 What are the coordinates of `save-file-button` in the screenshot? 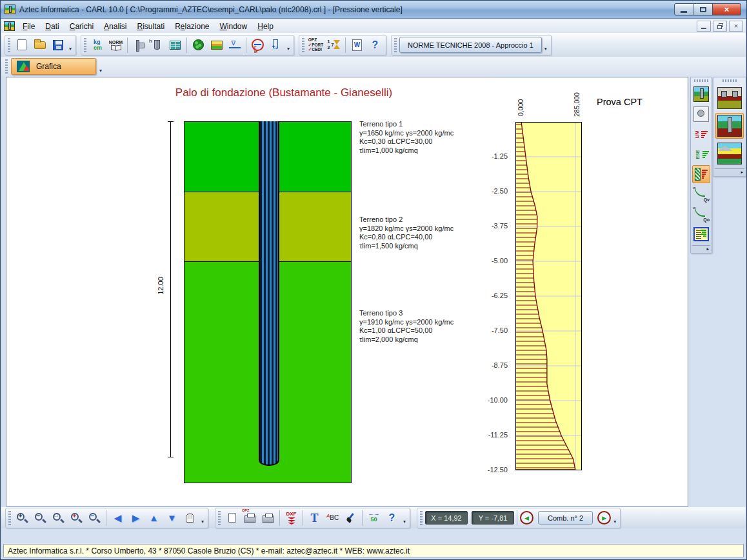 It's located at (58, 45).